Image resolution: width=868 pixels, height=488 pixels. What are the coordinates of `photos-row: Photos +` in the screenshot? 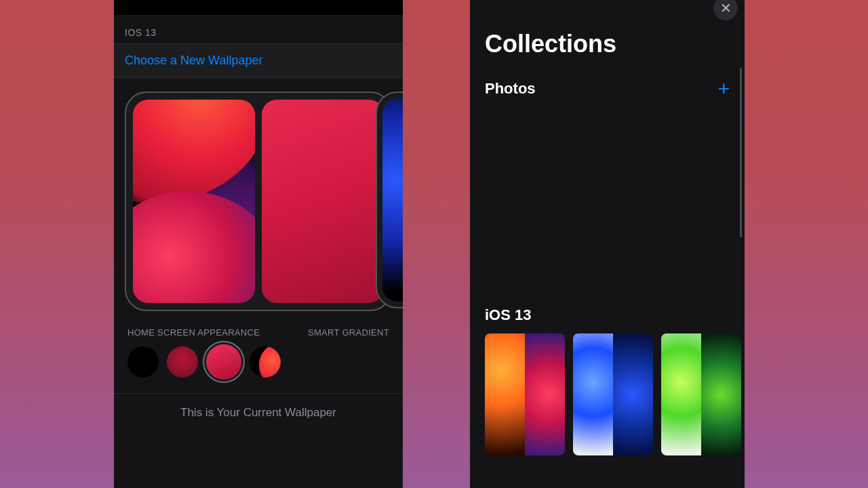 It's located at (608, 84).